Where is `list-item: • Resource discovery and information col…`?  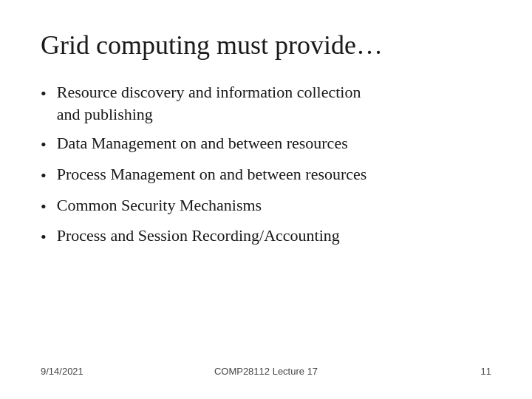
list-item: • Resource discovery and information col… is located at coordinates (266, 103).